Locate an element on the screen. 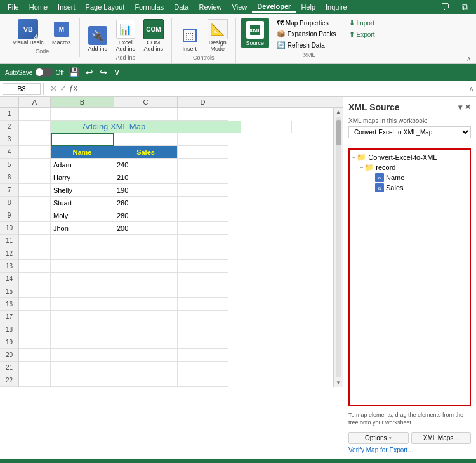 Image resolution: width=476 pixels, height=463 pixels. cell-d9 is located at coordinates (203, 216).